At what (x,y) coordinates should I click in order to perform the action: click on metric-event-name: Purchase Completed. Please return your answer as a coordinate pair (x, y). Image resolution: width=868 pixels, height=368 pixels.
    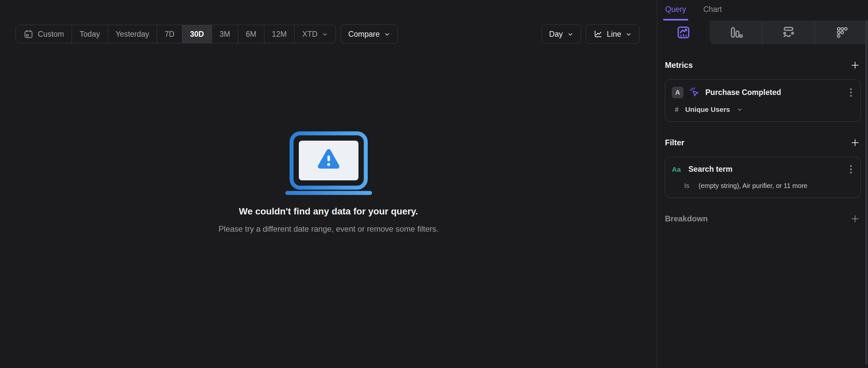
    Looking at the image, I should click on (774, 92).